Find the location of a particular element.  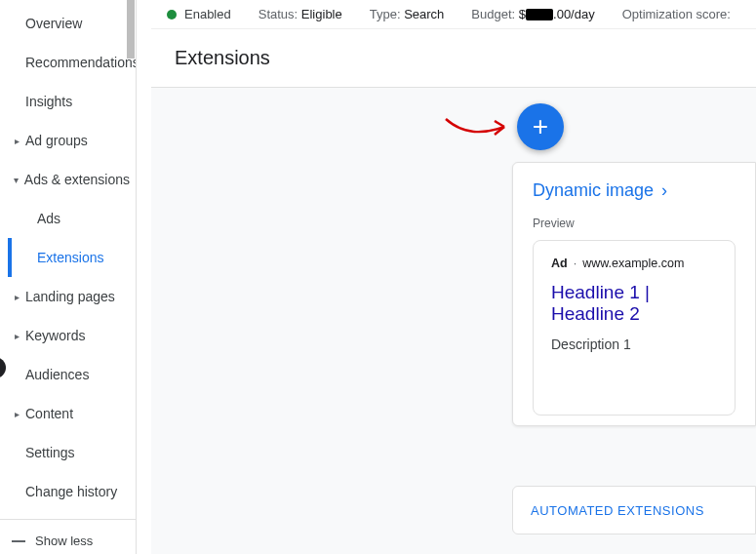

sidebar-item-settings: Settings is located at coordinates (68, 453).